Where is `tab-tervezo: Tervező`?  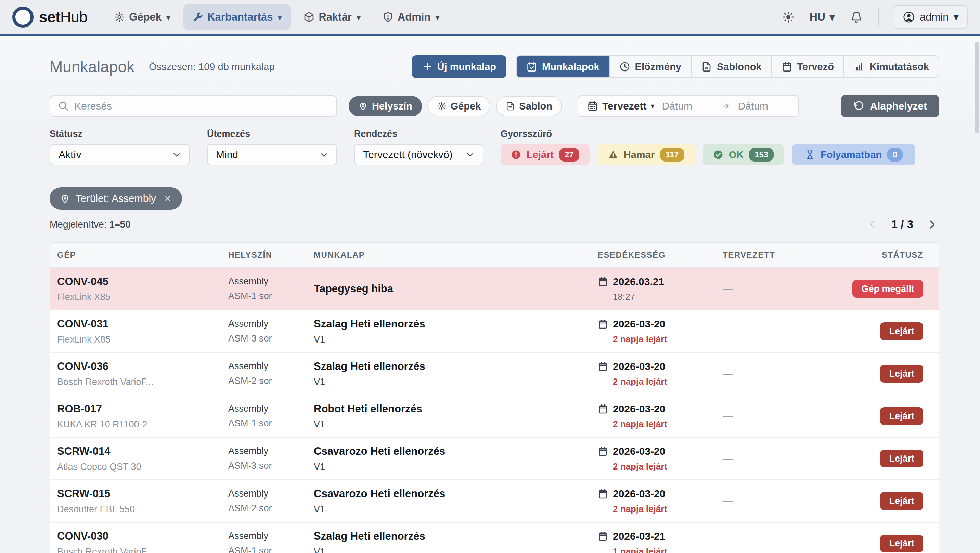
tab-tervezo: Tervező is located at coordinates (808, 67).